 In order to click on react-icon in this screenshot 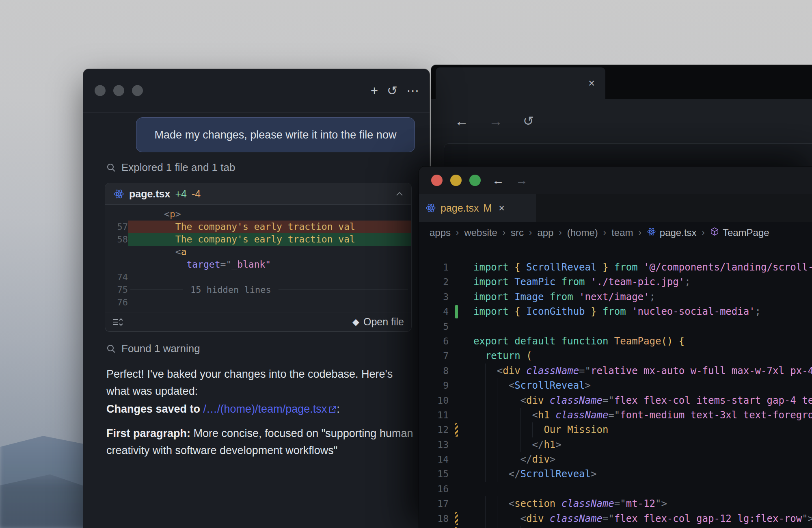, I will do `click(431, 208)`.